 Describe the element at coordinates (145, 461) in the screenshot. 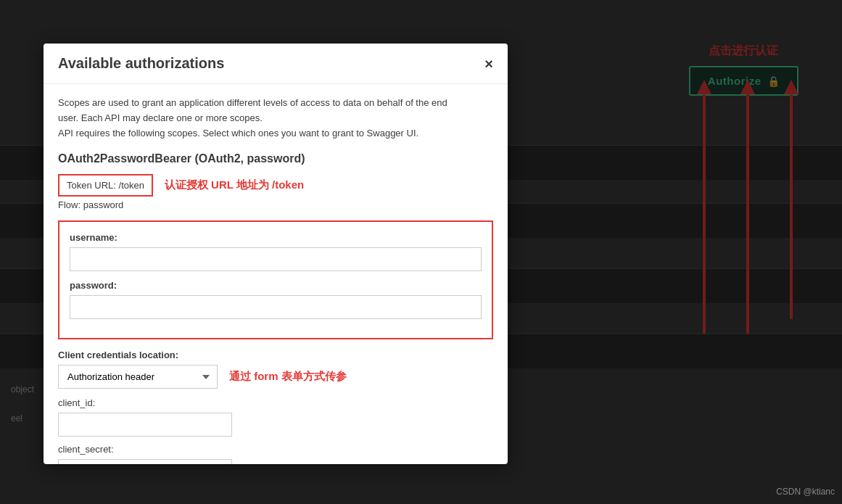

I see `client-secret-input` at that location.